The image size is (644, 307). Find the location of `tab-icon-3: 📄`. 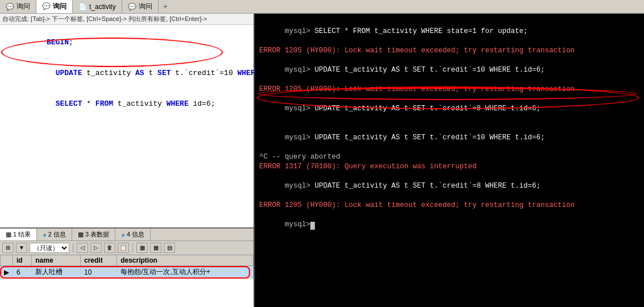

tab-icon-3: 📄 is located at coordinates (83, 7).